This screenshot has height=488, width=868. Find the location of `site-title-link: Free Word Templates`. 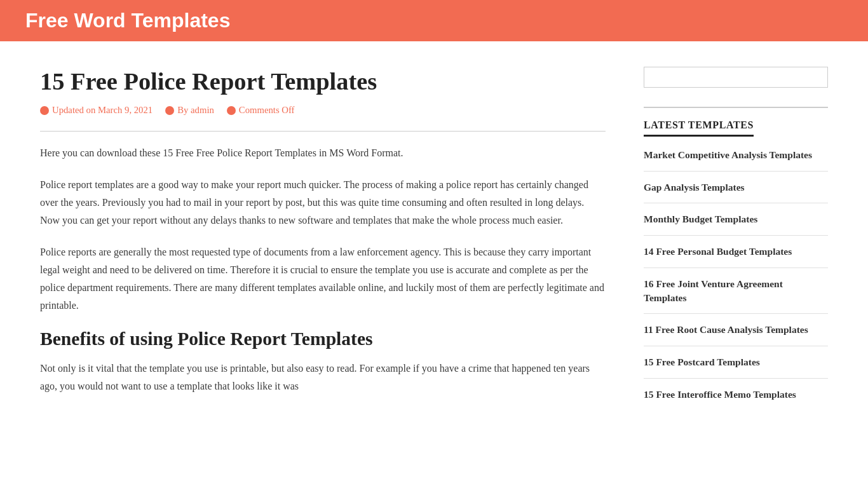

site-title-link: Free Word Templates is located at coordinates (128, 20).